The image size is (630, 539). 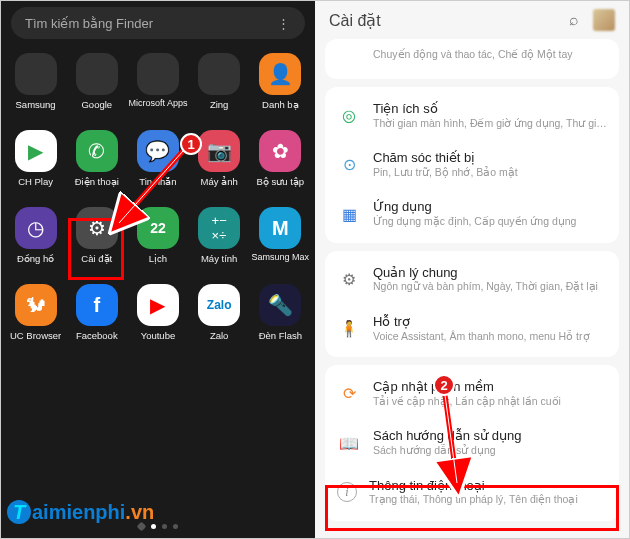 What do you see at coordinates (158, 312) in the screenshot?
I see `app-youtube: ▶ Youtube` at bounding box center [158, 312].